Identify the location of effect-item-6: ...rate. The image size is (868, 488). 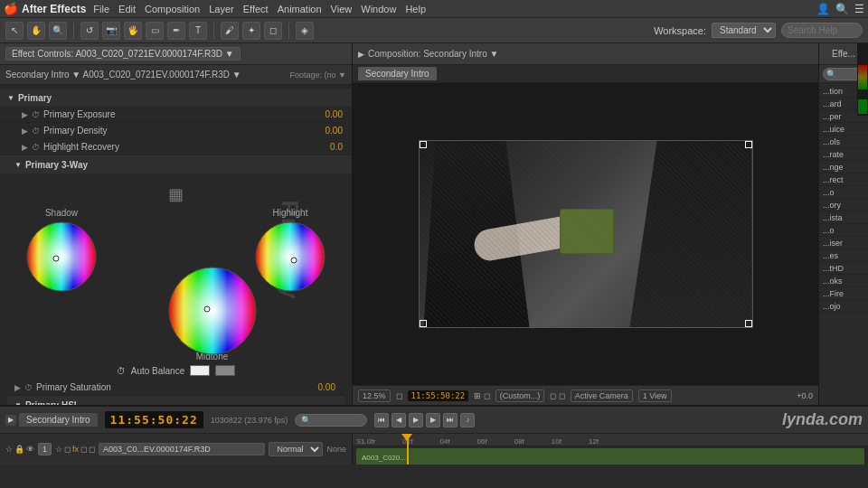
(844, 155).